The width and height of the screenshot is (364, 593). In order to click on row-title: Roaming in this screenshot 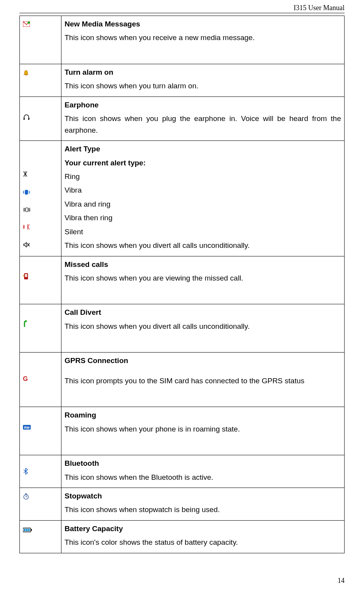, I will do `click(203, 415)`.